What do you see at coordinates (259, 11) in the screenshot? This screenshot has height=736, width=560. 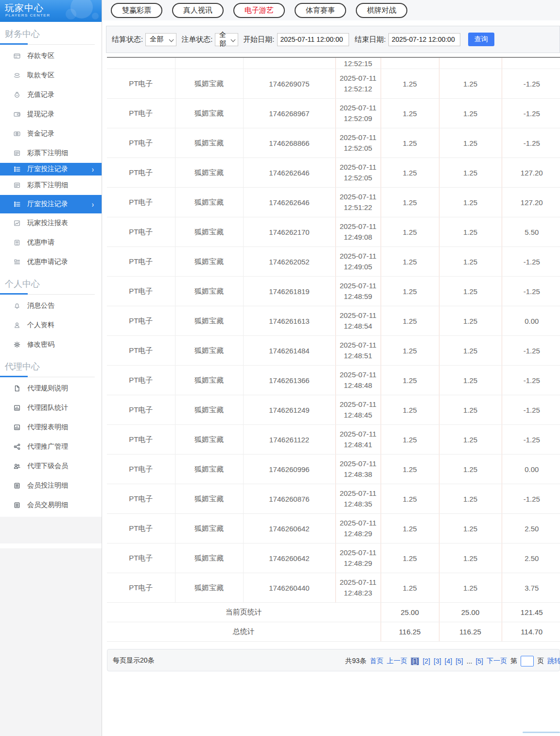 I see `tab-电子游艺: 电子游艺` at bounding box center [259, 11].